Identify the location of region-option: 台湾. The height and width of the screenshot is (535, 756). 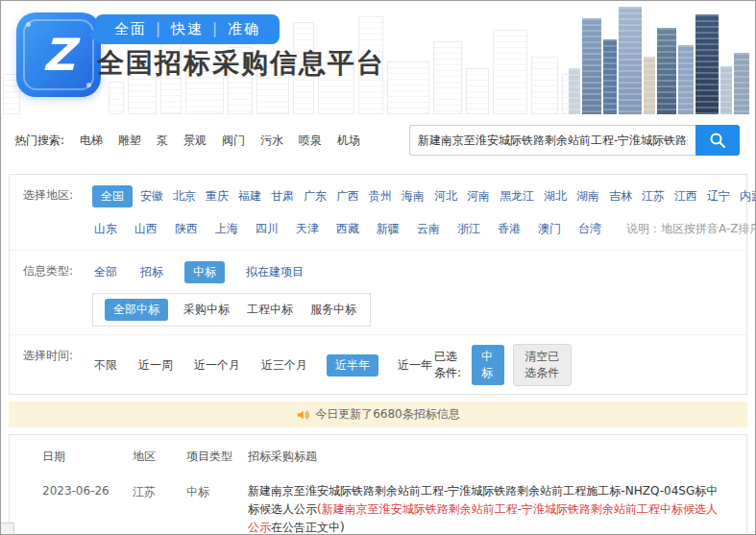
(590, 229).